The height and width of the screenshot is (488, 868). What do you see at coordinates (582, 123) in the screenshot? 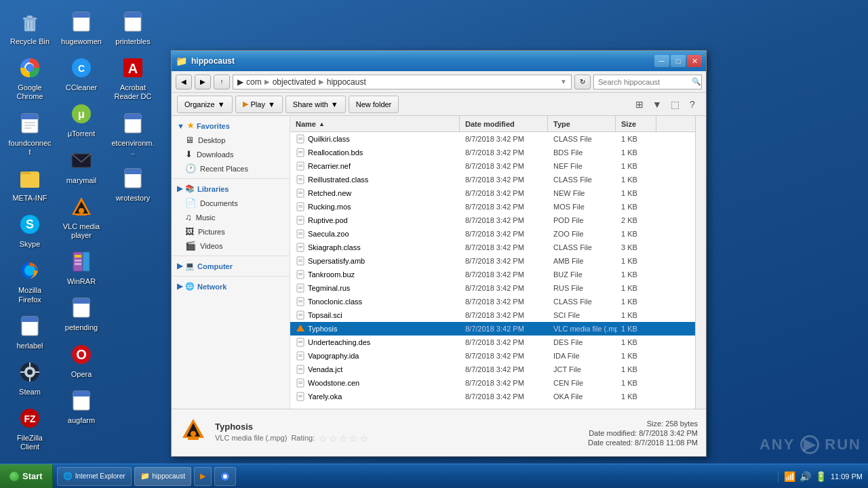
I see `col-header-type: Type` at bounding box center [582, 123].